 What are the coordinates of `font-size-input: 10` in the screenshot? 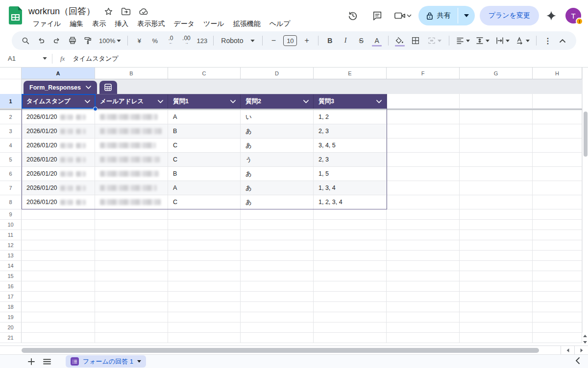 It's located at (290, 41).